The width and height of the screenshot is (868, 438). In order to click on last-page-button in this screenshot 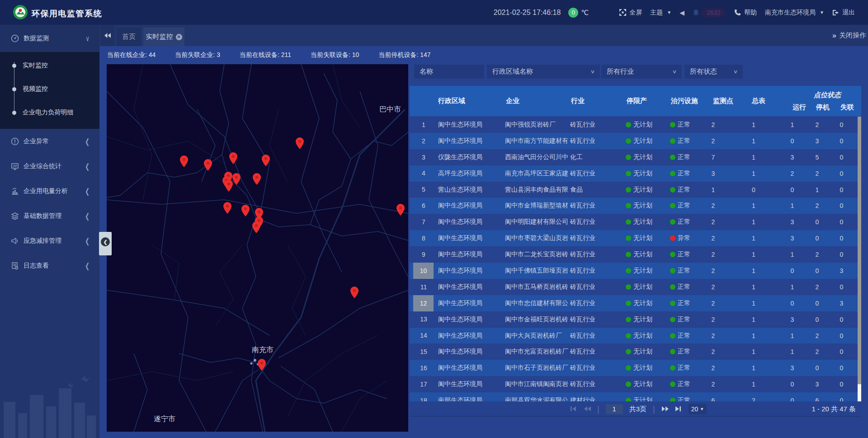, I will do `click(679, 409)`.